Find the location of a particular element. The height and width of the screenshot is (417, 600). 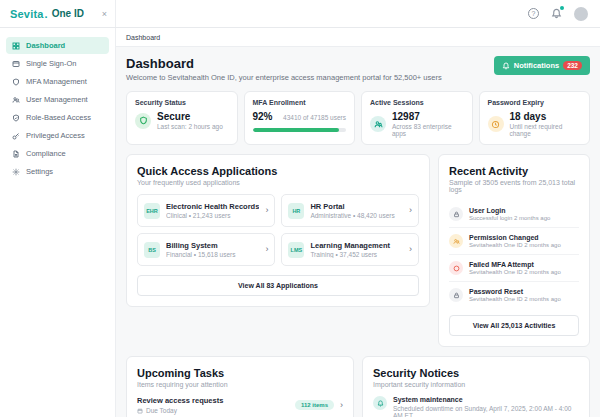

task-due-label: Due Today is located at coordinates (162, 410).